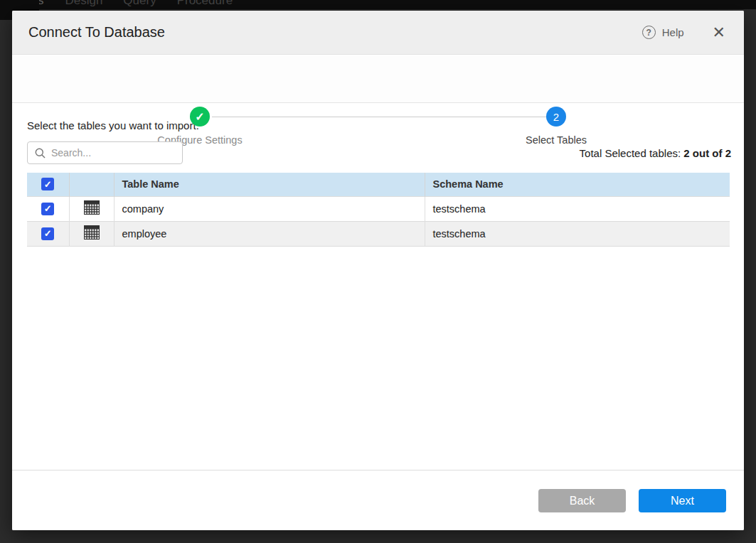 The image size is (756, 543). Describe the element at coordinates (673, 33) in the screenshot. I see `help-label: Help` at that location.